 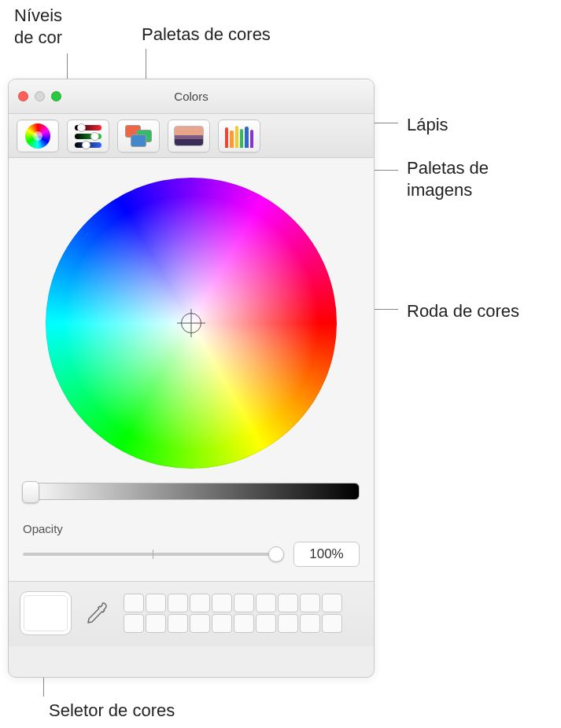 I want to click on eyedropper-icon, so click(x=98, y=613).